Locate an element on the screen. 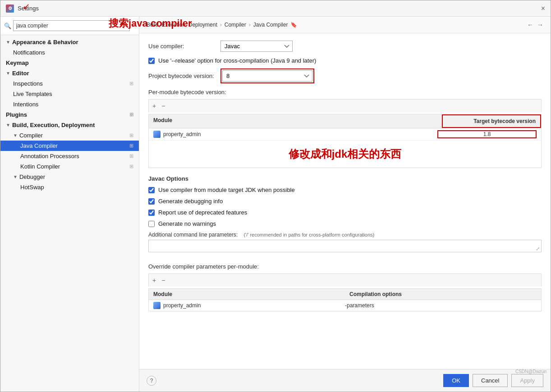 Image resolution: width=551 pixels, height=392 pixels. javac-option-3-checkbox is located at coordinates (152, 213).